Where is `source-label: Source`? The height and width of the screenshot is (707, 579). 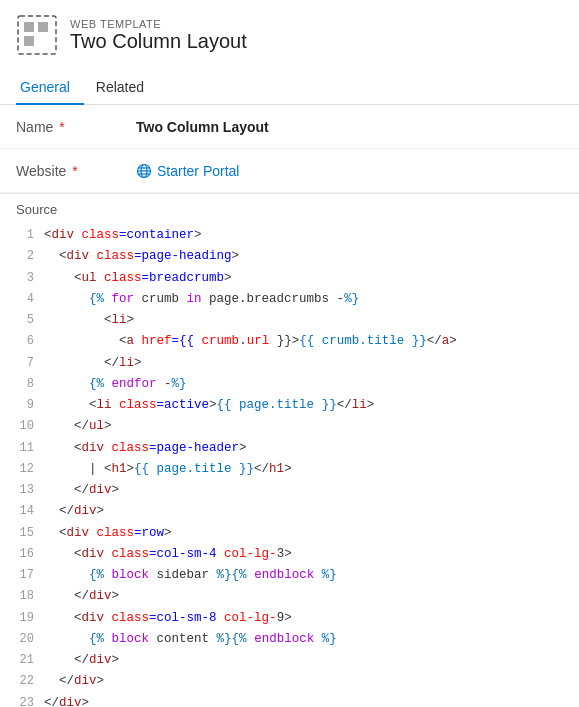
source-label: Source is located at coordinates (290, 208).